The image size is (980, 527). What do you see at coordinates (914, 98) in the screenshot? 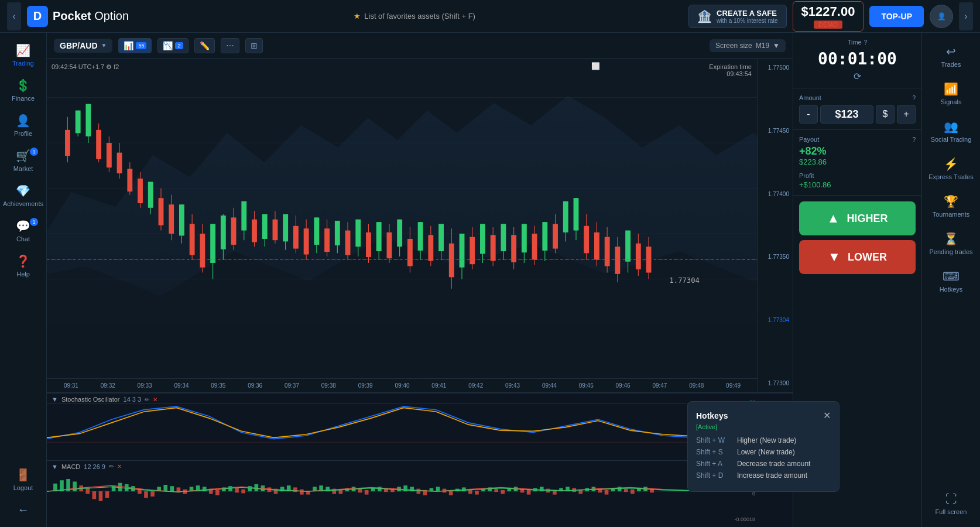
I see `amount-info-icon: ?` at bounding box center [914, 98].